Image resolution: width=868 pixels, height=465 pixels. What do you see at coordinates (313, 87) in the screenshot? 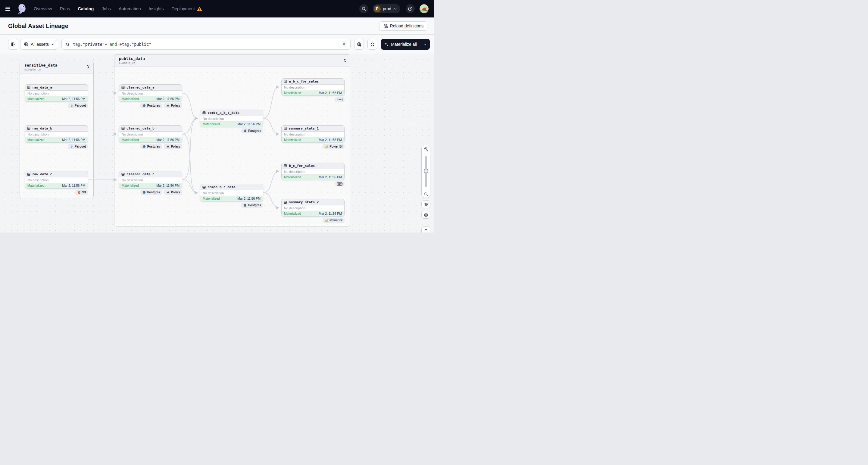
I see `asset-node-a-b-c-for-sales: a_b_c_for_sales No description Materiali…` at bounding box center [313, 87].